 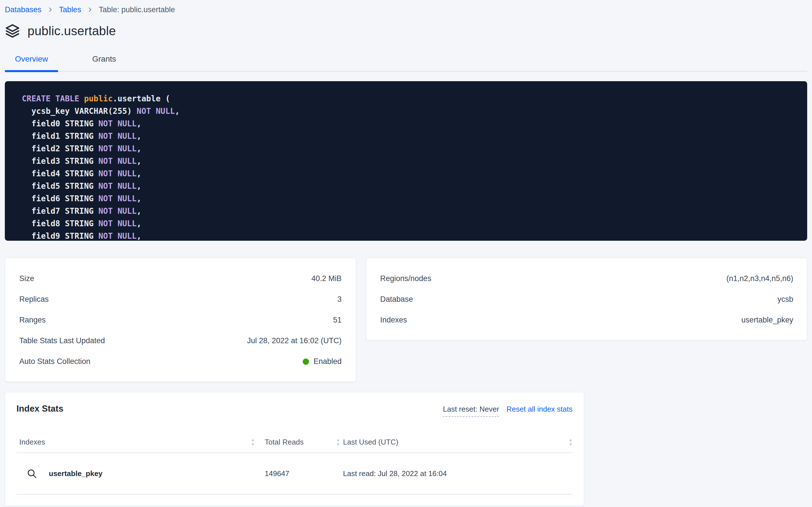 What do you see at coordinates (508, 411) in the screenshot?
I see `reset-area: Last reset: Never Reset all index stats` at bounding box center [508, 411].